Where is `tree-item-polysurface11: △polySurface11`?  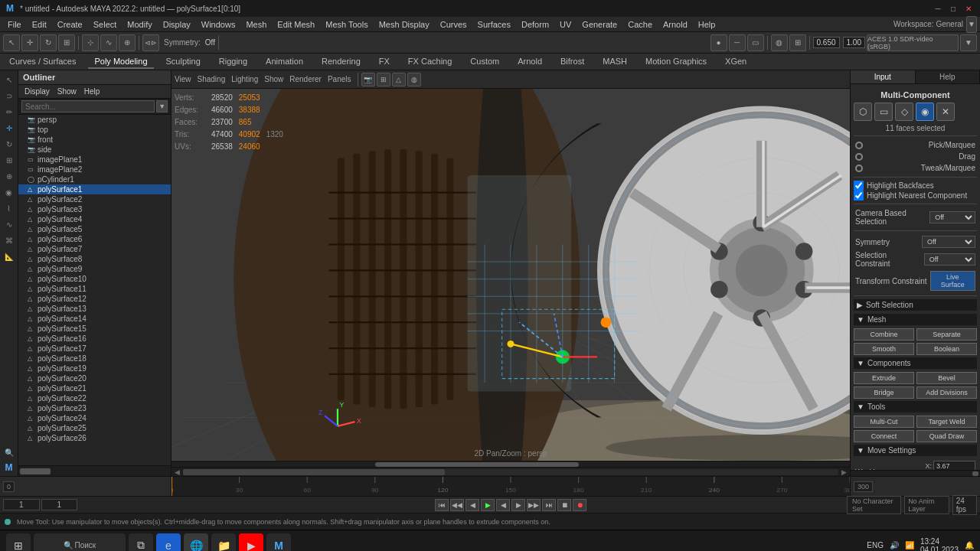
tree-item-polysurface11: △polySurface11 is located at coordinates (95, 289).